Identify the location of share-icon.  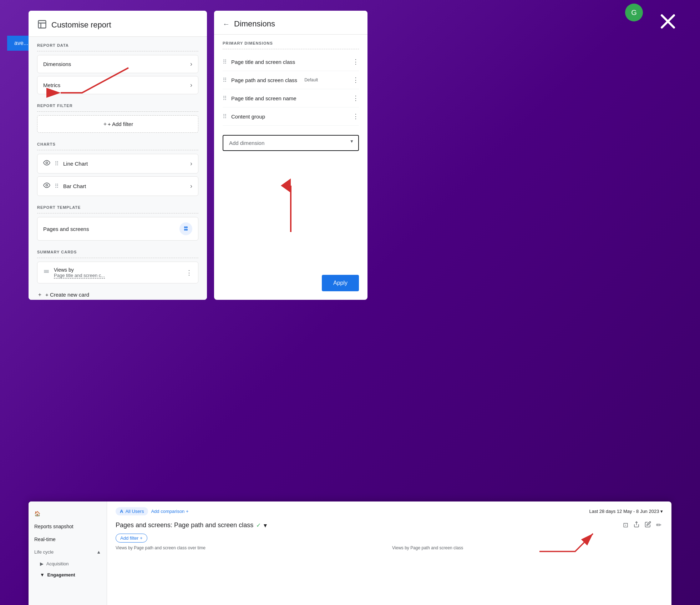
(636, 525).